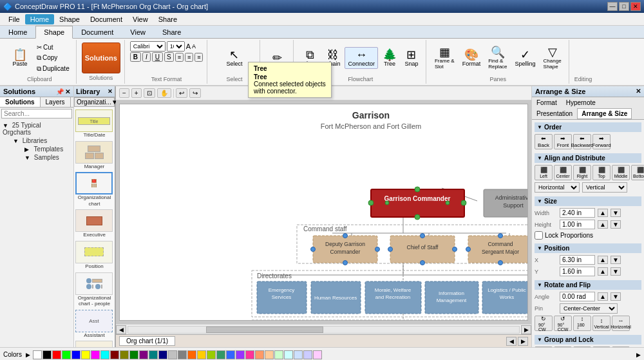 The image size is (644, 360). I want to click on change-shape-button: ▽ChangeShape, so click(553, 58).